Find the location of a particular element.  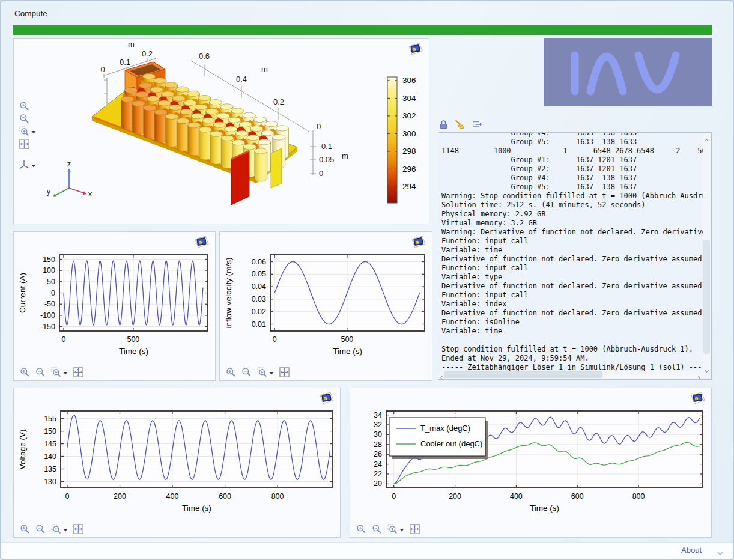

svg-text: 296 is located at coordinates (410, 169).